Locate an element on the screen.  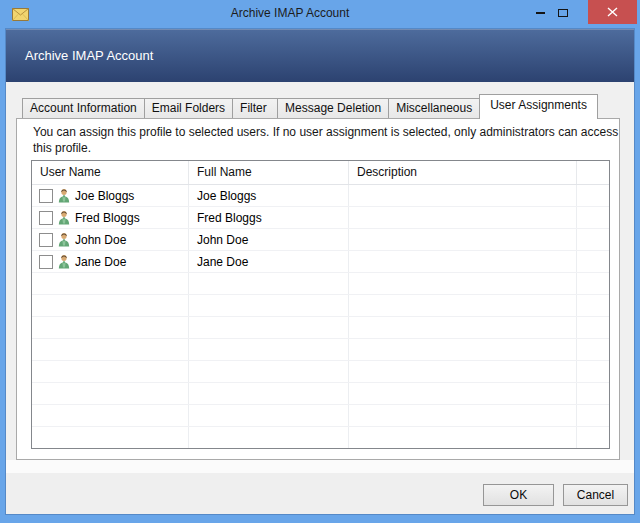
close-button is located at coordinates (612, 12).